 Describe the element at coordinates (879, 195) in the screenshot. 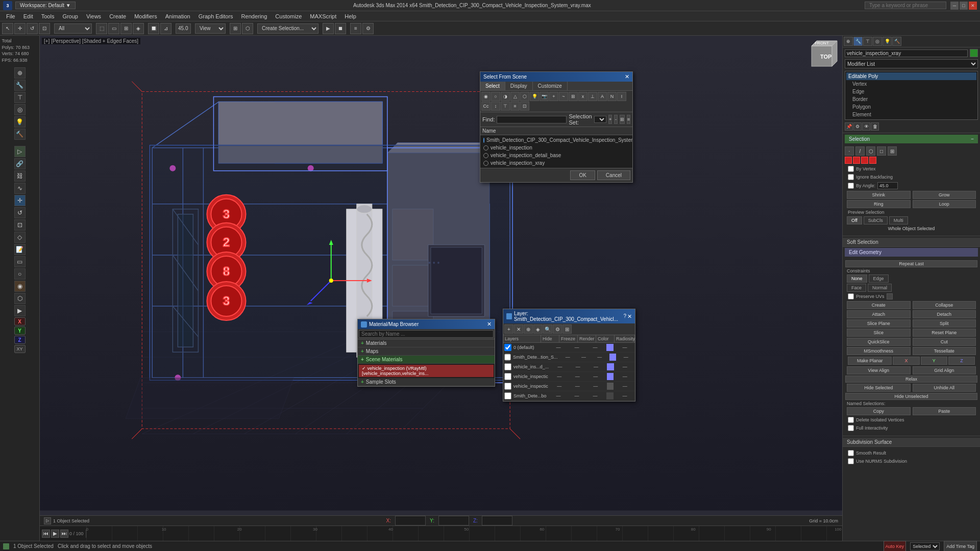

I see `shrink-btn: Shrink` at that location.